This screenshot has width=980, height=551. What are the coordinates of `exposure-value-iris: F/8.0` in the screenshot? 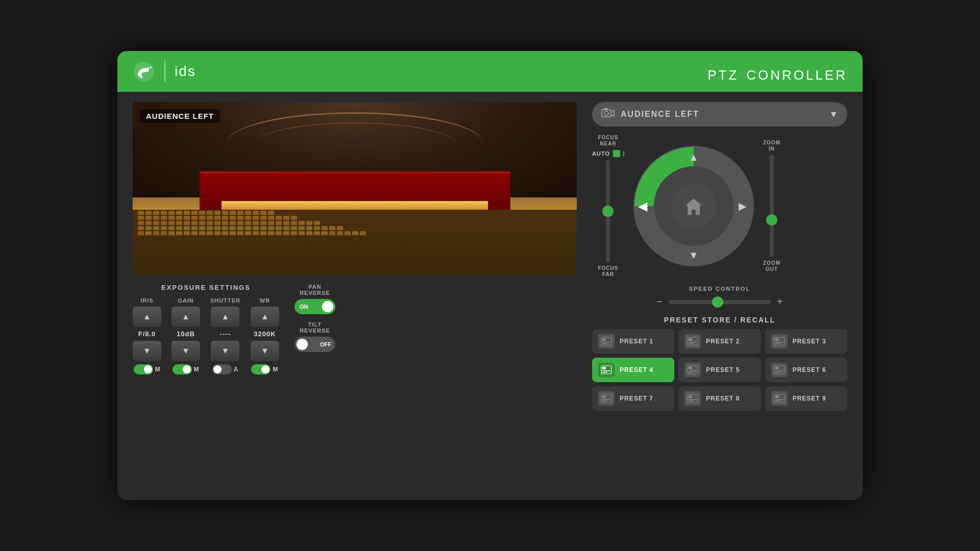 It's located at (147, 334).